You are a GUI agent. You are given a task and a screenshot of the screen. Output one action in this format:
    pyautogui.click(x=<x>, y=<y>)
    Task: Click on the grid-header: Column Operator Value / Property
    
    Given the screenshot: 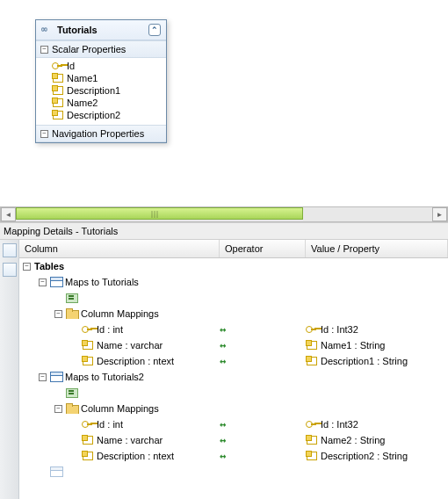 What is the action you would take?
    pyautogui.click(x=234, y=250)
    